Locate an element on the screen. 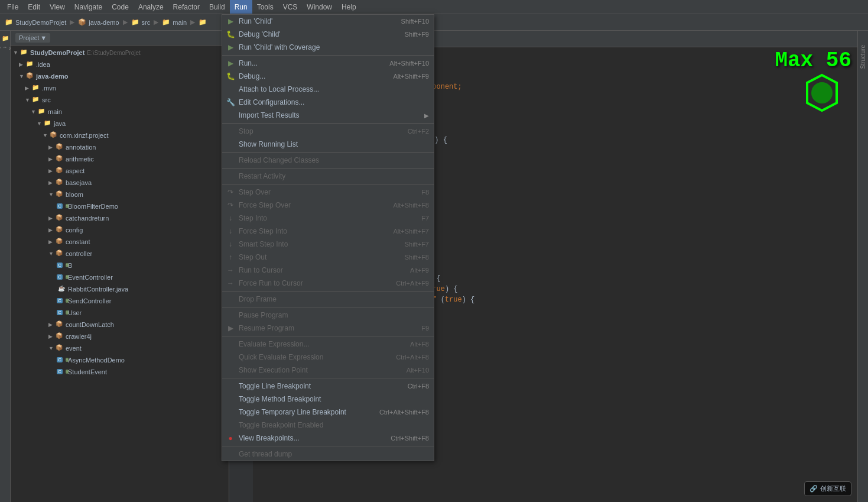 Image resolution: width=868 pixels, height=502 pixels. tree-src: ▼ 📁 src is located at coordinates (119, 100).